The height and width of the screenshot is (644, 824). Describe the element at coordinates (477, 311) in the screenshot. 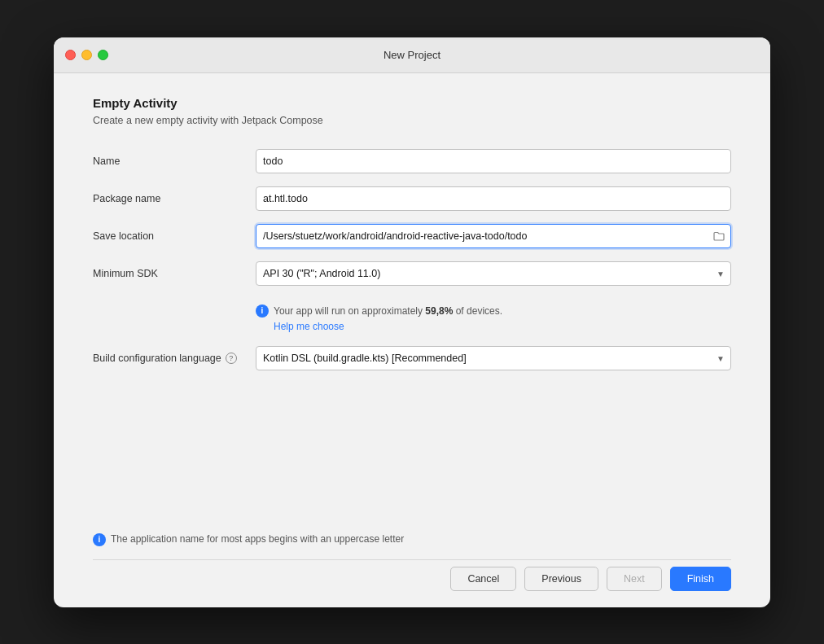

I see `sdk-info-suffix: of devices.` at that location.